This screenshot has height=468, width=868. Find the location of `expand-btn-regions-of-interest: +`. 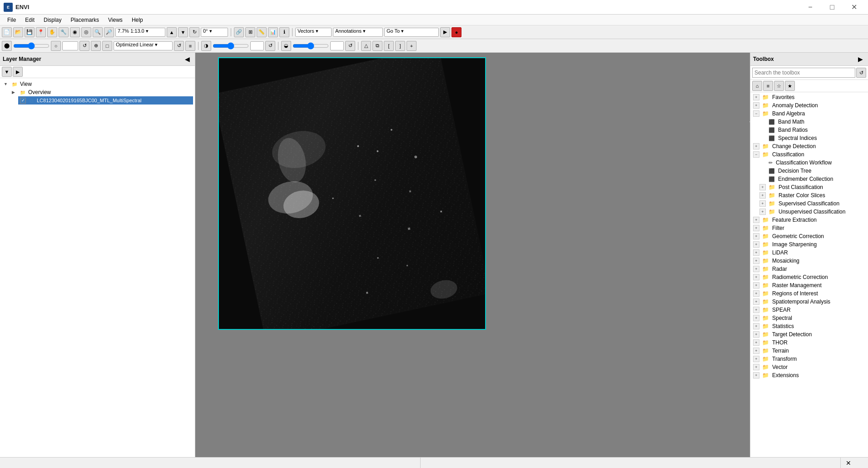

expand-btn-regions-of-interest: + is located at coordinates (756, 294).